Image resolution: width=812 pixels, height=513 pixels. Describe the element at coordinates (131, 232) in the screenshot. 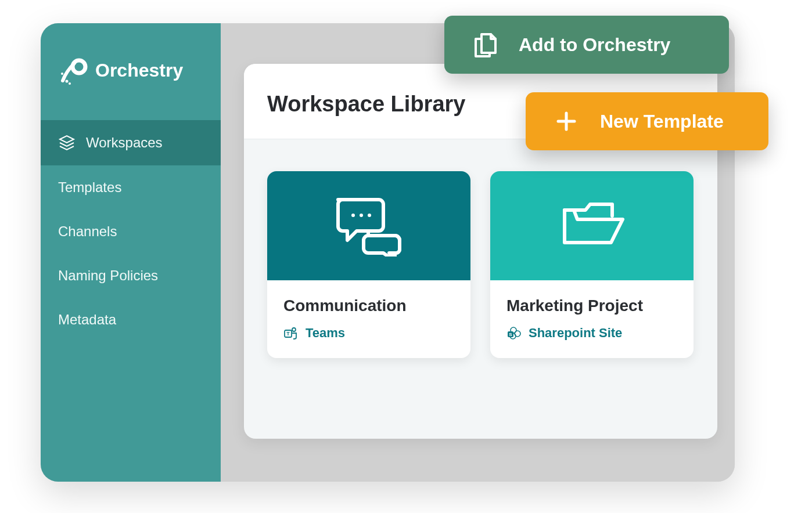

I see `sidebar-item-channels: Channels` at that location.